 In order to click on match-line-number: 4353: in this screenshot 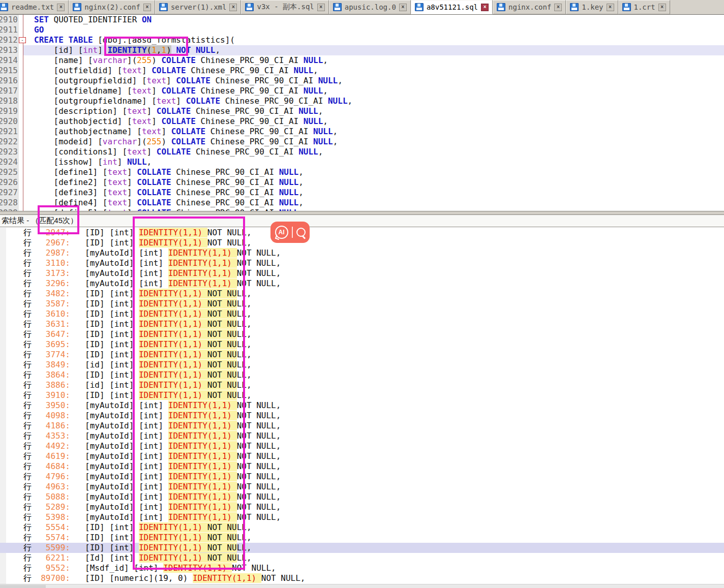, I will do `click(51, 436)`.